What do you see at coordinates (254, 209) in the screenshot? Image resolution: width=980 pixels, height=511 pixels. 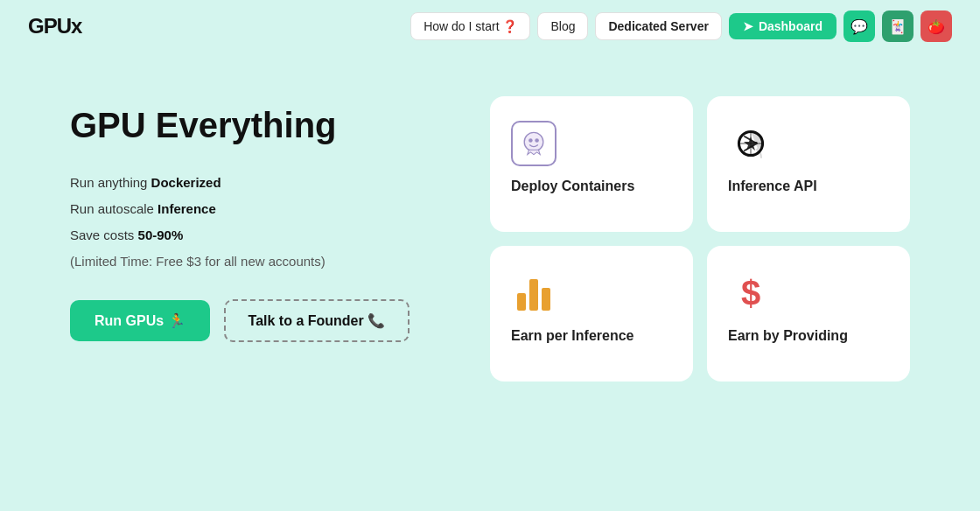 I see `line-inference: Run autoscale Inference` at bounding box center [254, 209].